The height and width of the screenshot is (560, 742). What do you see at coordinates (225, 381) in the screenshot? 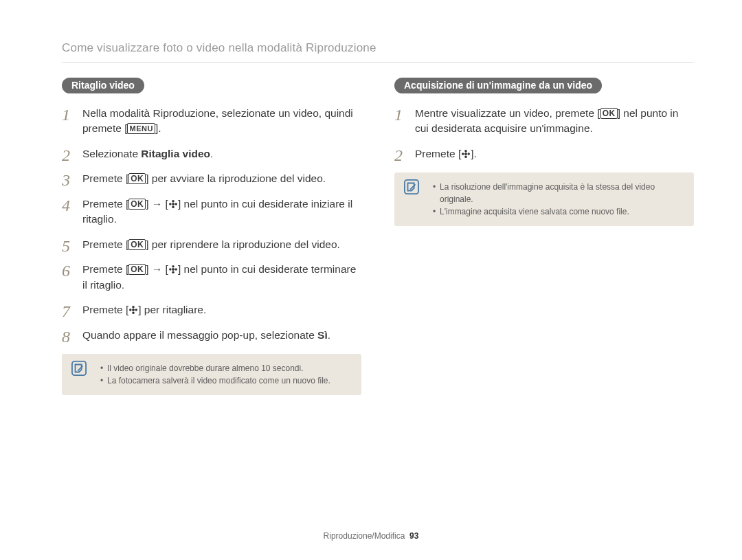
I see `note-item: La fotocamera salverà il video modificat…` at bounding box center [225, 381].